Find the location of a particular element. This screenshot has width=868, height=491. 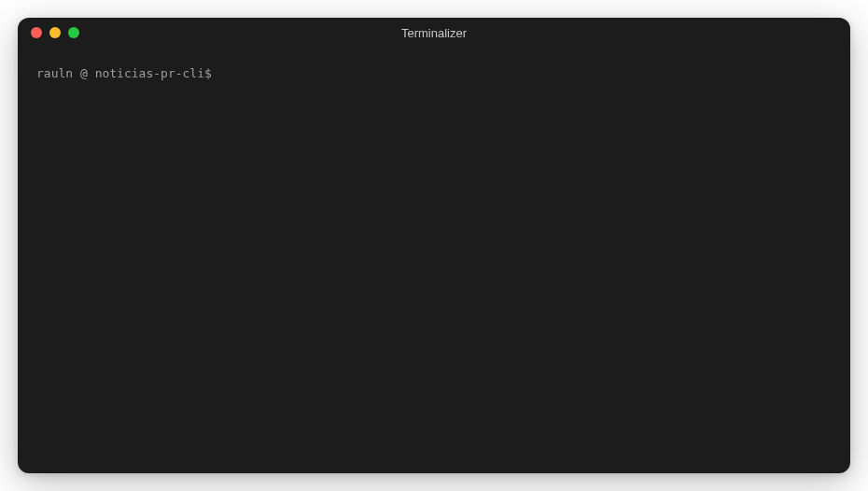

prompt-line: rauln @ noticias-pr-cli$ is located at coordinates (434, 75).